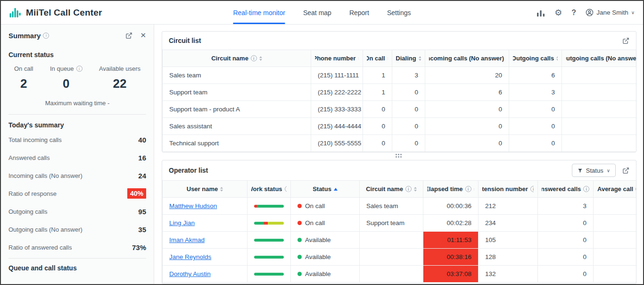  What do you see at coordinates (77, 140) in the screenshot?
I see `summary-row: Total incoming calls 40` at bounding box center [77, 140].